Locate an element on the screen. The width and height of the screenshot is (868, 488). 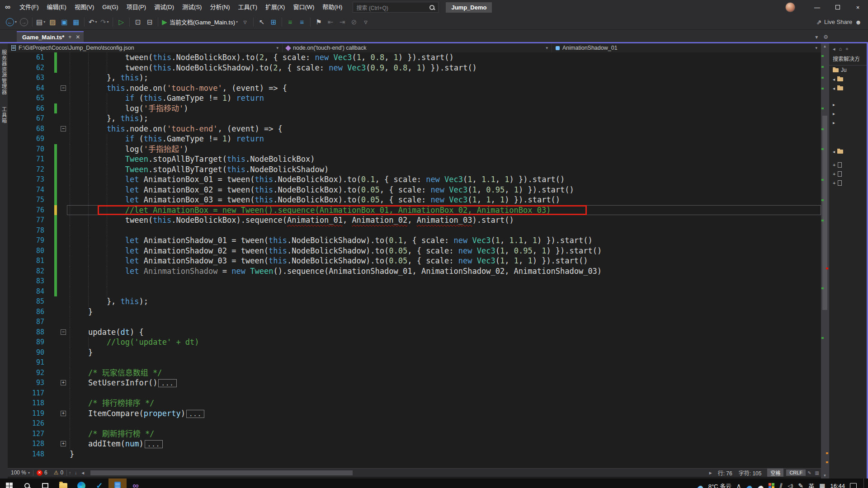
code-text: update(dt) { is located at coordinates (444, 333).